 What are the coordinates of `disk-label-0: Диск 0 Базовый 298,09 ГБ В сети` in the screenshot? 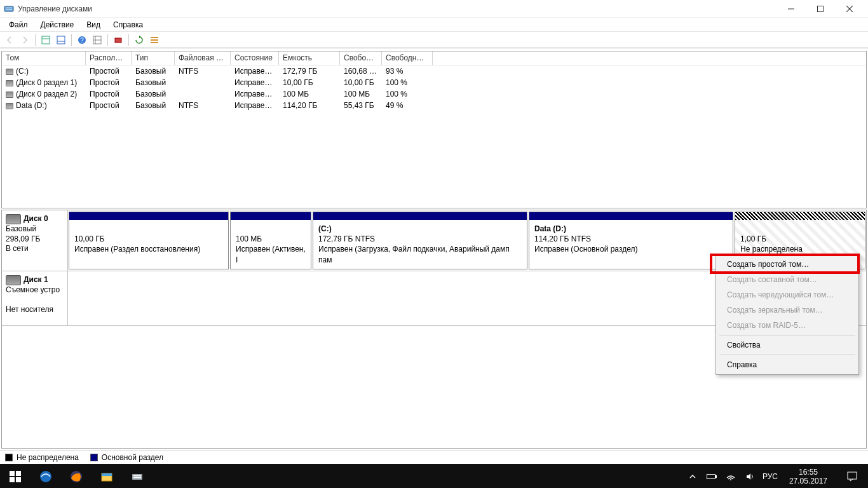 It's located at (35, 240).